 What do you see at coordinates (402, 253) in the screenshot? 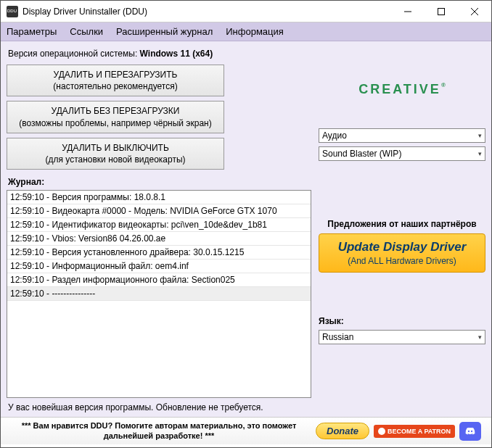
I see `update-driver-button: Update Display Driver (And ALL Hardware …` at bounding box center [402, 253].